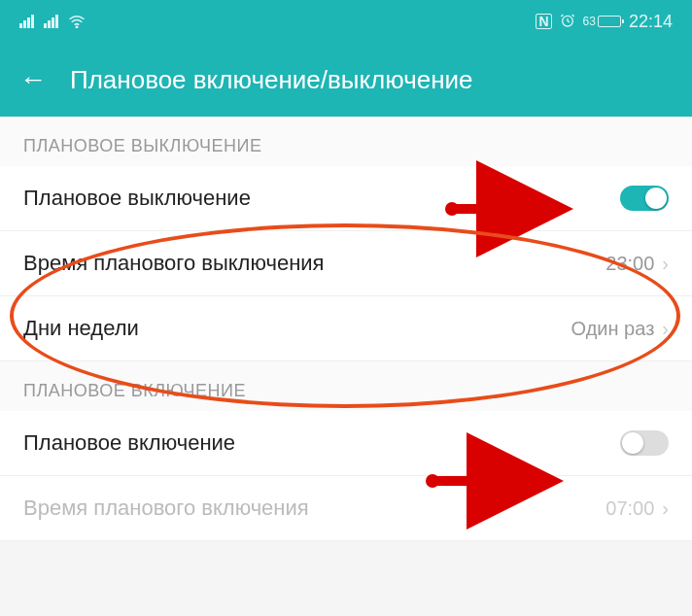 The width and height of the screenshot is (692, 616). Describe the element at coordinates (137, 198) in the screenshot. I see `toggle-label-off: Плановое выключение` at that location.